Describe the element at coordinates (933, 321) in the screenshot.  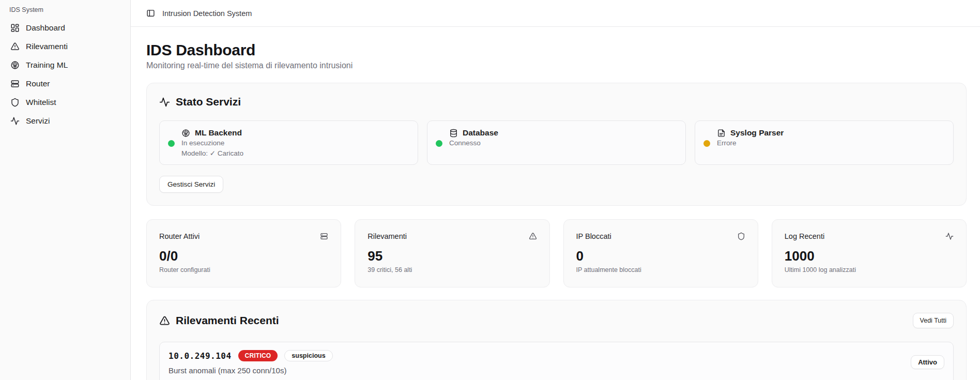
I see `view-all-button: Vedi Tutti` at that location.